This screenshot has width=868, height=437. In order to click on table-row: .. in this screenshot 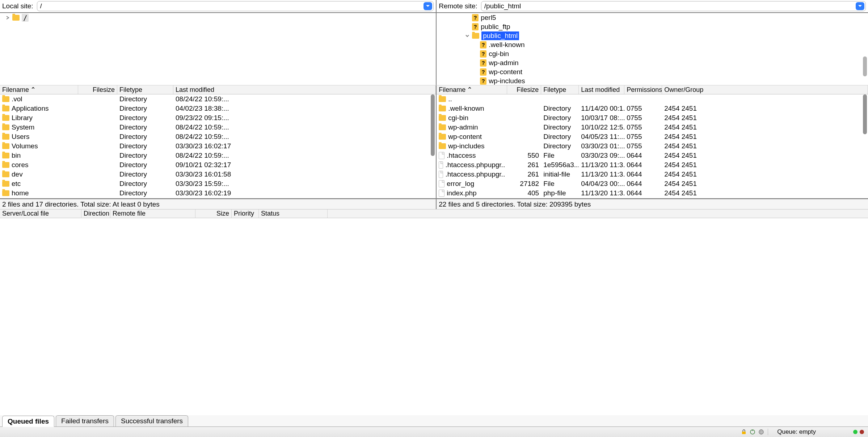, I will do `click(652, 99)`.